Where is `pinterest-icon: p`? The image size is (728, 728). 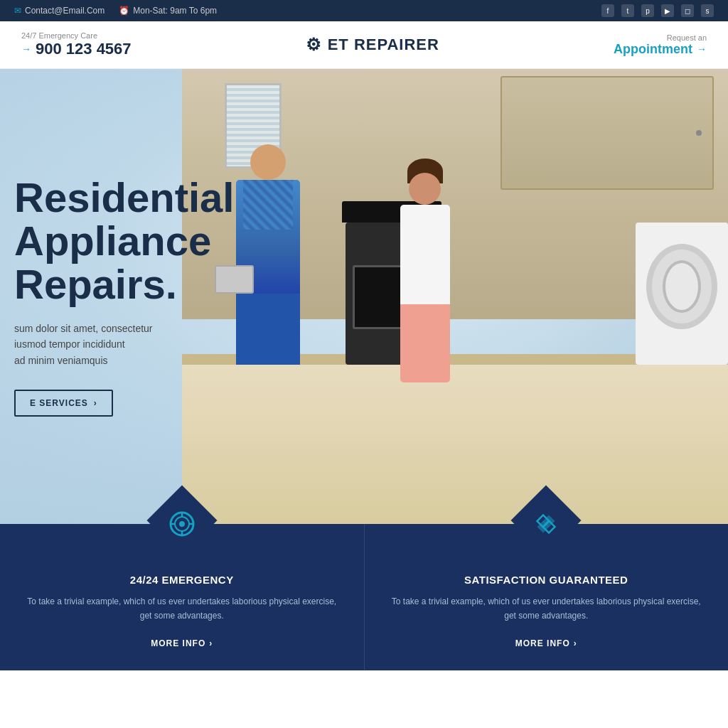
pinterest-icon: p is located at coordinates (648, 11).